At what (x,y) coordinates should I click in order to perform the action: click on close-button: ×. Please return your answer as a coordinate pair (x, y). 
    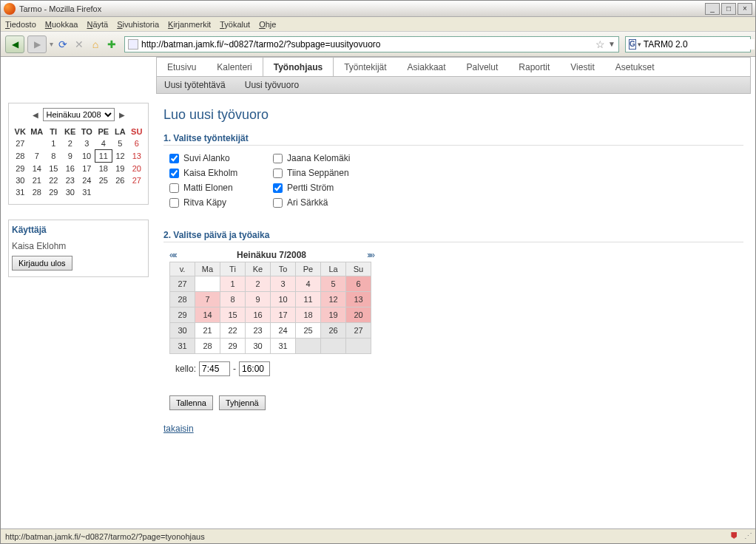
    Looking at the image, I should click on (745, 9).